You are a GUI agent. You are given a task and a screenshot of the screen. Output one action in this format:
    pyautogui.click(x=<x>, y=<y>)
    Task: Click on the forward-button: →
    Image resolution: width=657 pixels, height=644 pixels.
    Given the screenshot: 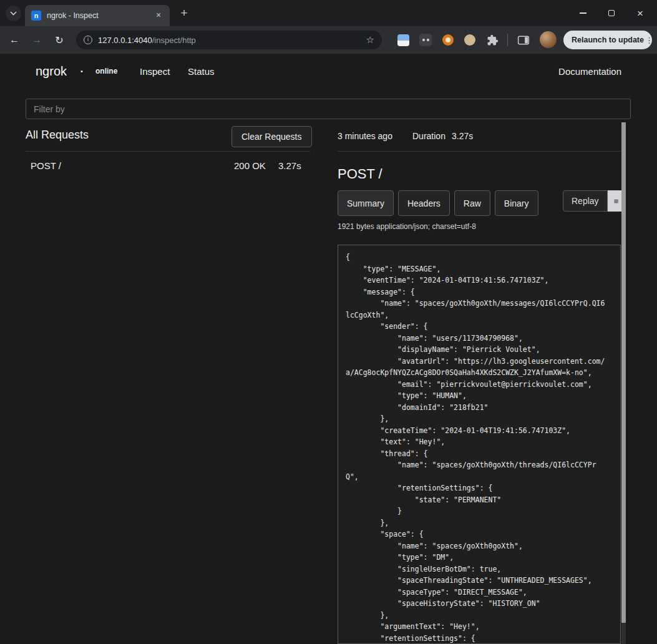 What is the action you would take?
    pyautogui.click(x=37, y=40)
    